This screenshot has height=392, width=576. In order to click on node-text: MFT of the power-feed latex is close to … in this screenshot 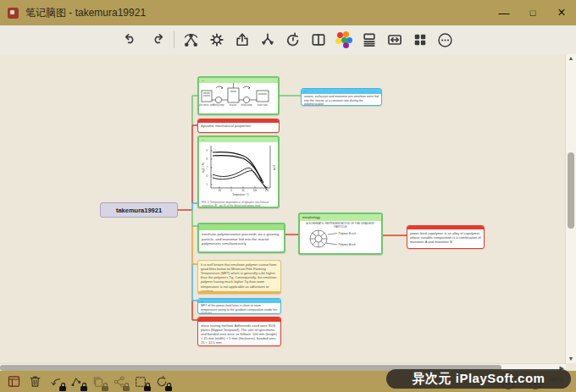, I will do `click(239, 308)`.